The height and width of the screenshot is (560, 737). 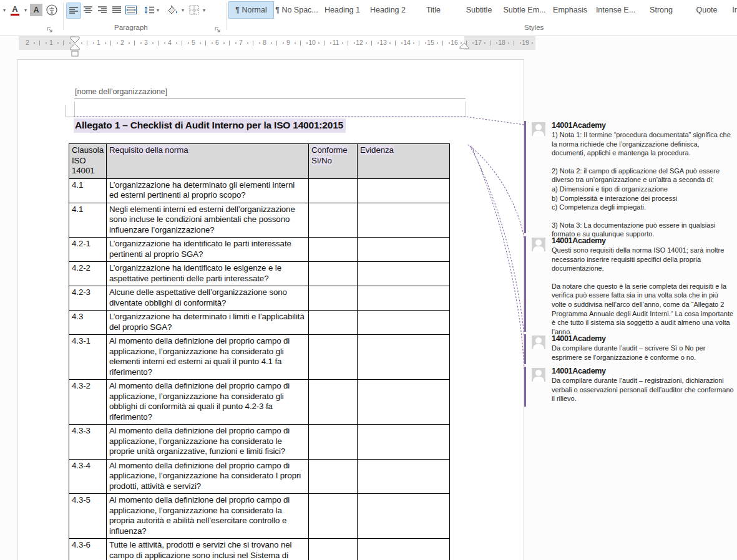 I want to click on font-dialog-launcher, so click(x=50, y=29).